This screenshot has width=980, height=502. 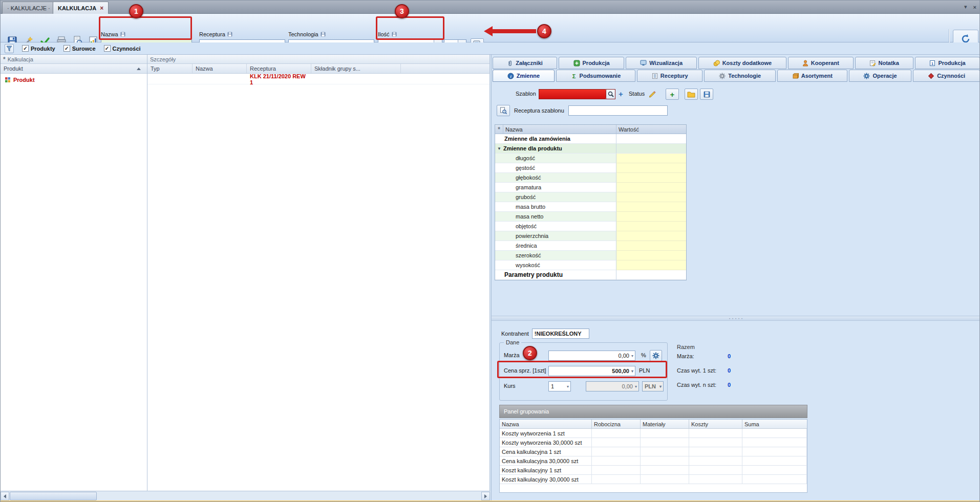 I want to click on kontrahent-field: !NIEOKREŚLONY, so click(x=561, y=334).